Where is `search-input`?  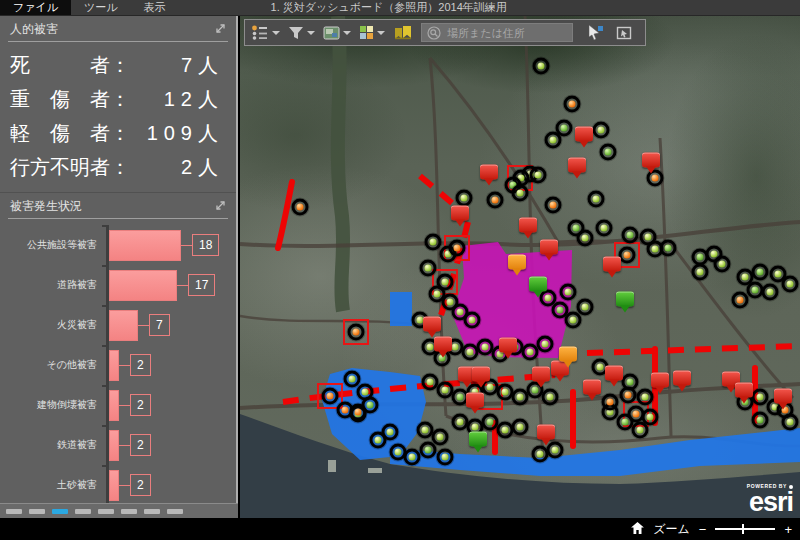
search-input is located at coordinates (506, 33).